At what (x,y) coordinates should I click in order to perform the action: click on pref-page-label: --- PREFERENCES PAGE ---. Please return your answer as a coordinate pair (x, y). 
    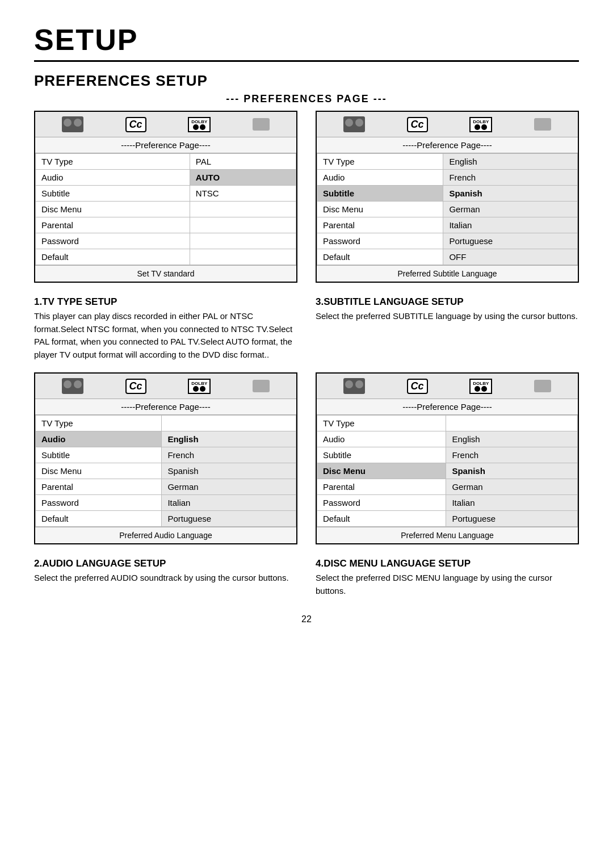
    Looking at the image, I should click on (306, 99).